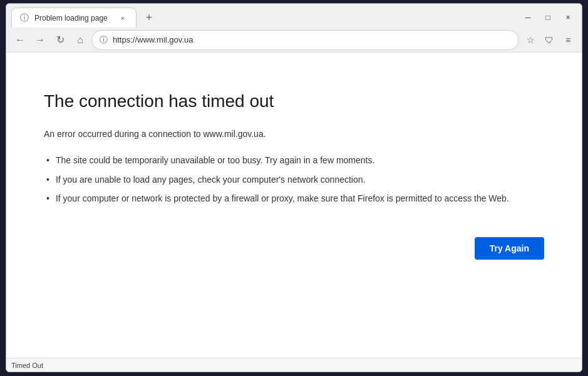 The image size is (588, 376). What do you see at coordinates (312, 40) in the screenshot?
I see `address-text: https://www.mil.gov.ua` at bounding box center [312, 40].